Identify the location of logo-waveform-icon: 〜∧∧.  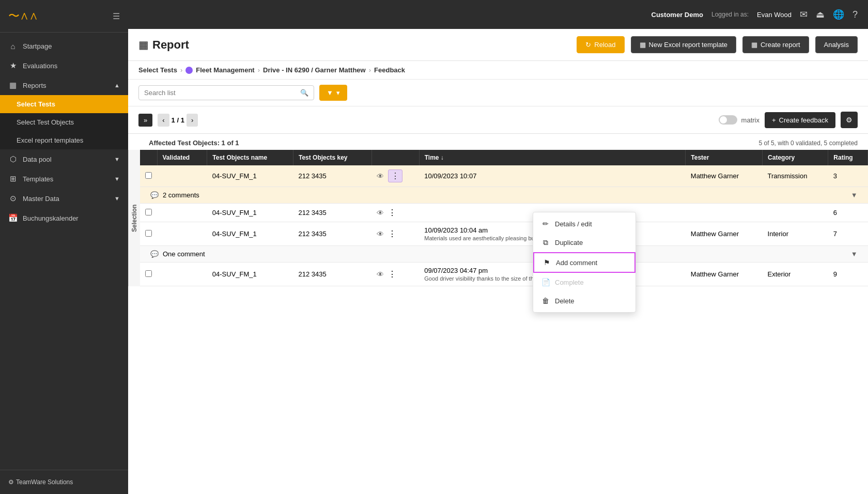
(23, 16).